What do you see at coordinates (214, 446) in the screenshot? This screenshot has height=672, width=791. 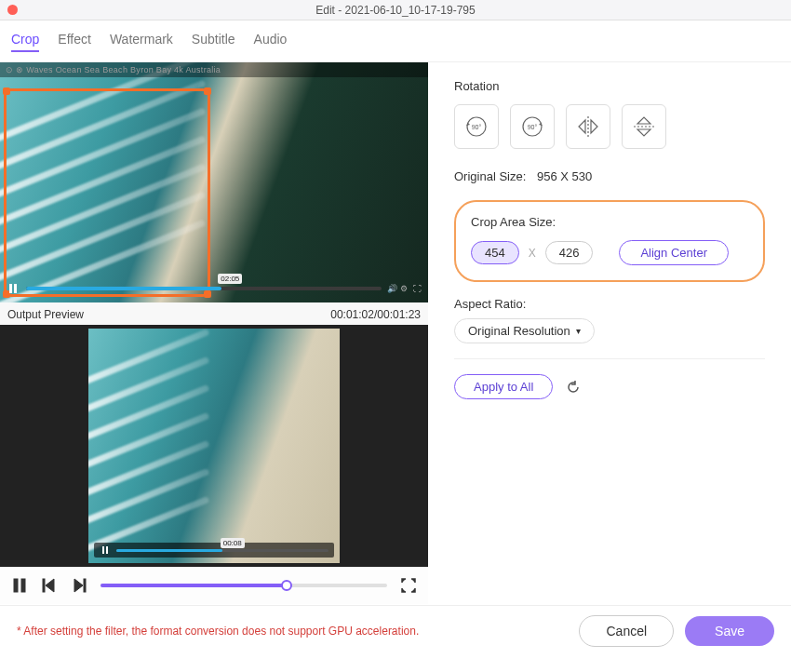 I see `preview-thumbnail: 00:08` at bounding box center [214, 446].